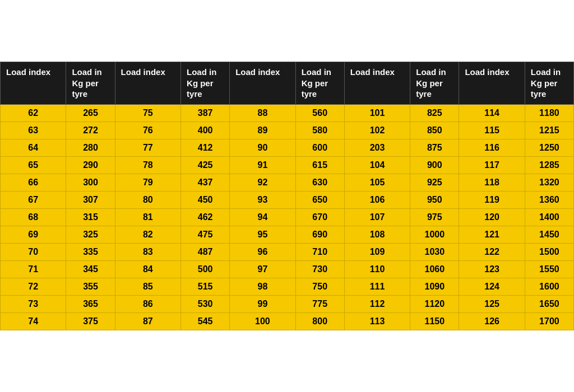 The height and width of the screenshot is (392, 574). What do you see at coordinates (492, 183) in the screenshot?
I see `cell-4-8: 118` at bounding box center [492, 183].